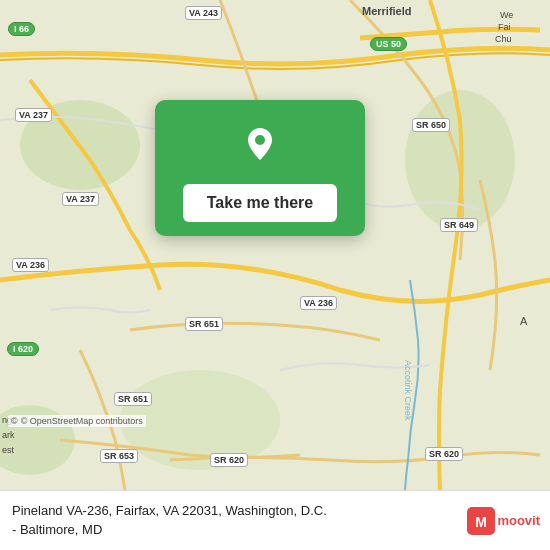  What do you see at coordinates (204, 324) in the screenshot?
I see `road-badge-sr651-1: SR 651` at bounding box center [204, 324].